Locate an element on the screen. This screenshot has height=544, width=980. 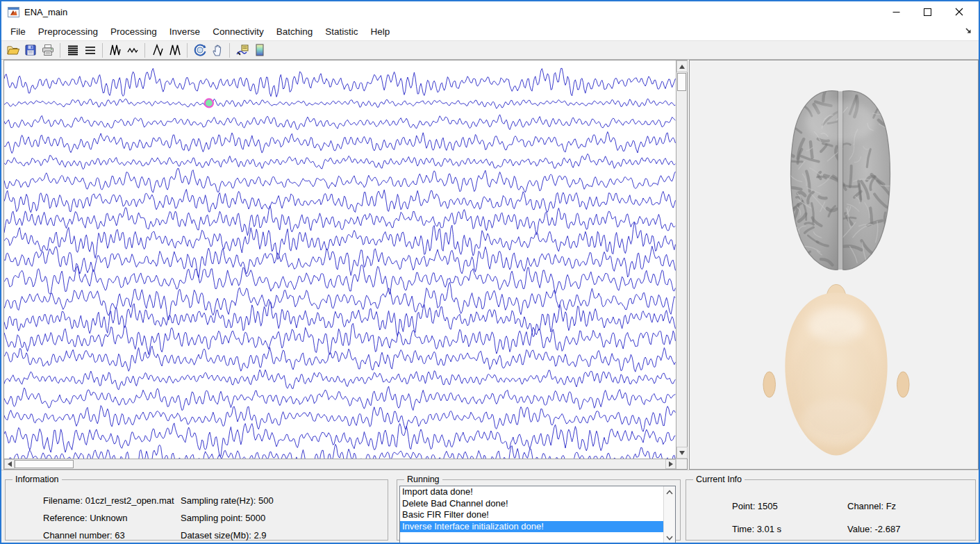
arrow-right-icon is located at coordinates (671, 464).